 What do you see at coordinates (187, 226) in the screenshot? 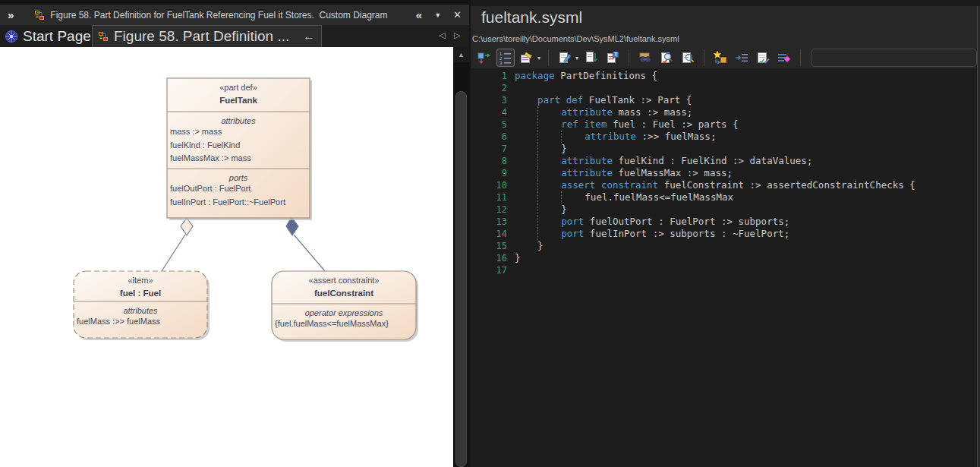
I see `hollow-diamond-icon` at bounding box center [187, 226].